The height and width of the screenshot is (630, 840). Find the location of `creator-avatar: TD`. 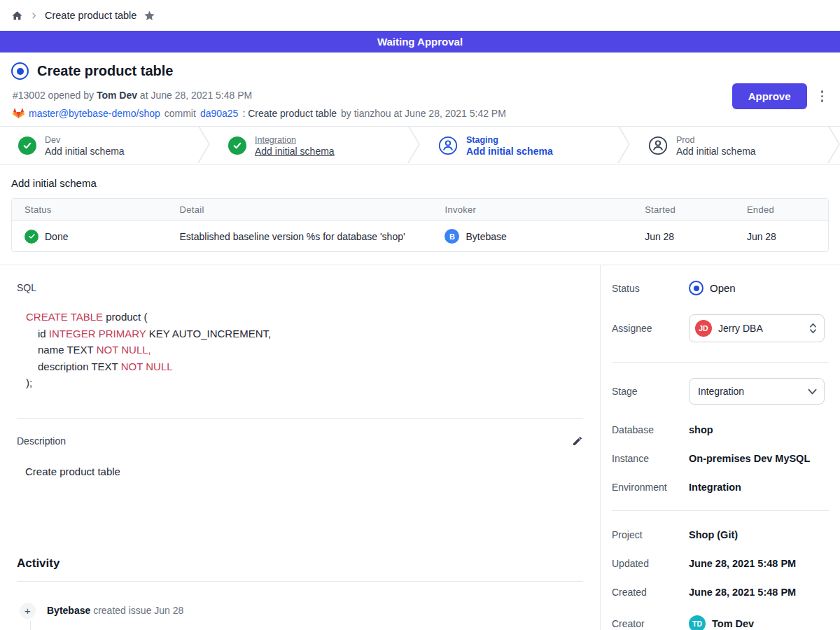

creator-avatar: TD is located at coordinates (697, 623).